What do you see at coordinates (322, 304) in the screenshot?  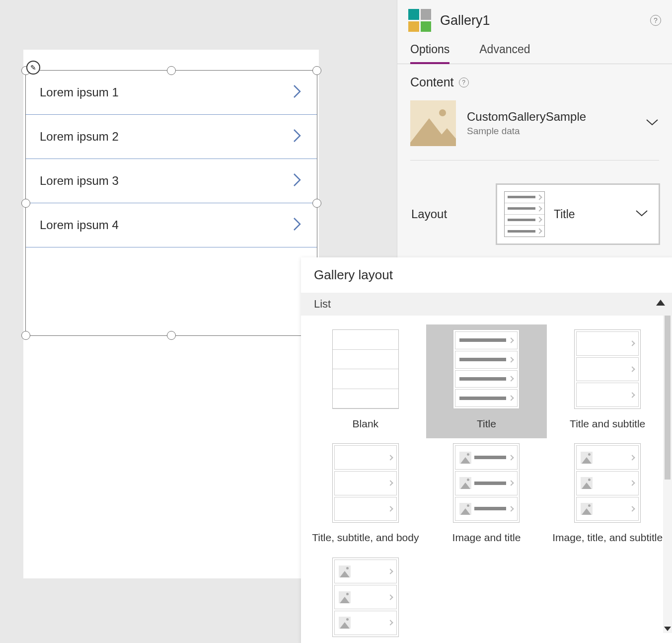 I see `popup-group-label: List` at bounding box center [322, 304].